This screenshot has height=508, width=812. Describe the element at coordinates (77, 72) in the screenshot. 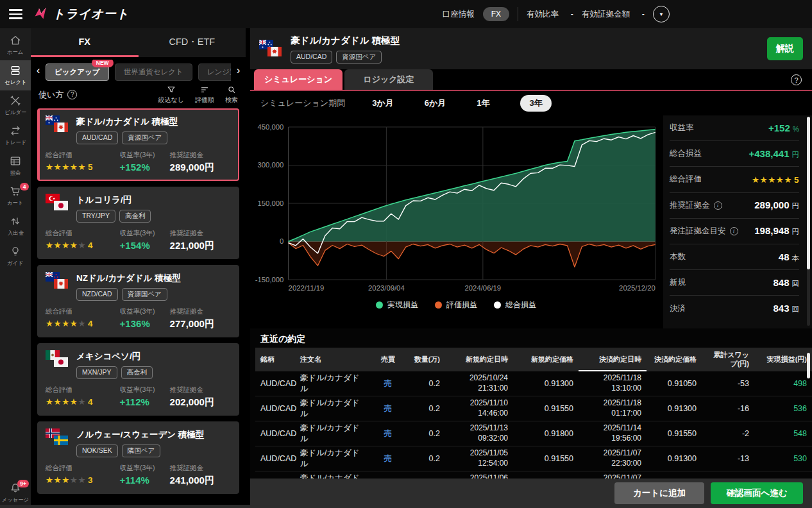

I see `category-chip-0: ピックアップNEW` at that location.